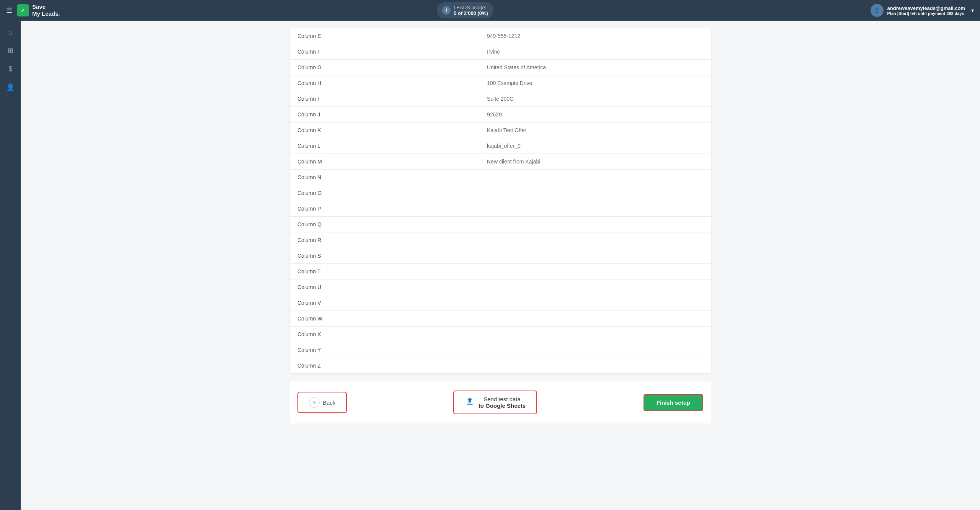 The height and width of the screenshot is (510, 980). I want to click on column-value: Suite 200G, so click(595, 99).